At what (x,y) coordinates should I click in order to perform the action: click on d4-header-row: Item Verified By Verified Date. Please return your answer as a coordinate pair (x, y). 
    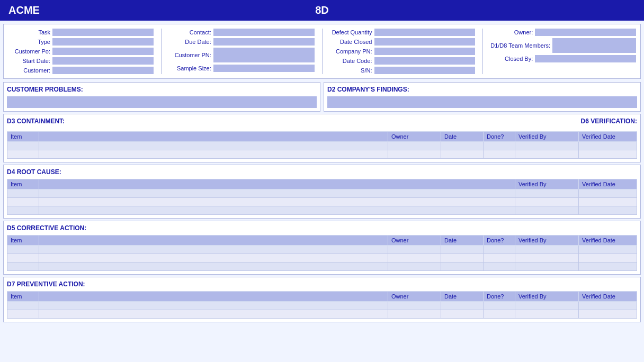
    Looking at the image, I should click on (322, 184).